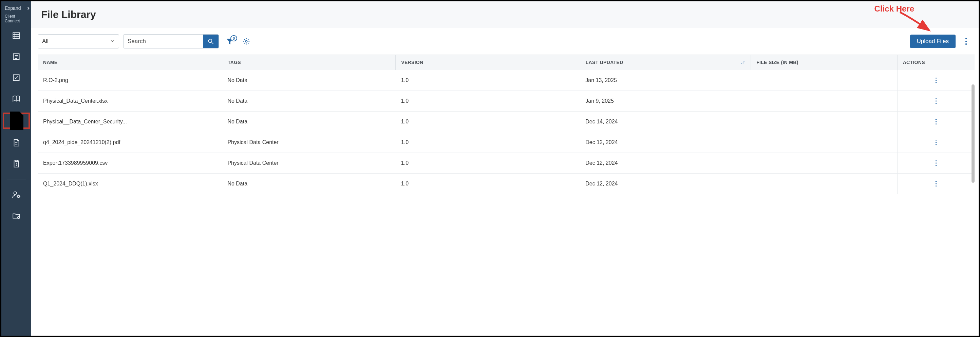 This screenshot has height=337, width=980. Describe the element at coordinates (16, 169) in the screenshot. I see `sidebar: Expand ›› Client Connect` at that location.